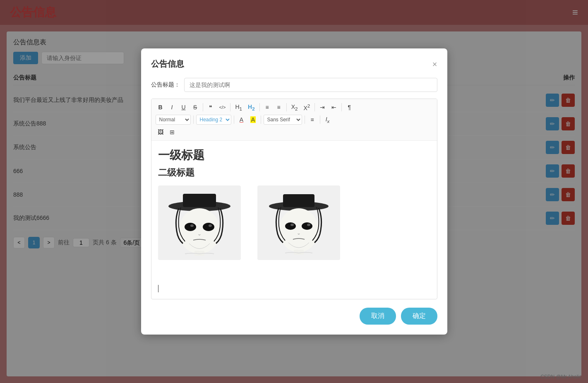 This screenshot has width=588, height=383. What do you see at coordinates (328, 120) in the screenshot?
I see `clear-format-btn: Ix` at bounding box center [328, 120].